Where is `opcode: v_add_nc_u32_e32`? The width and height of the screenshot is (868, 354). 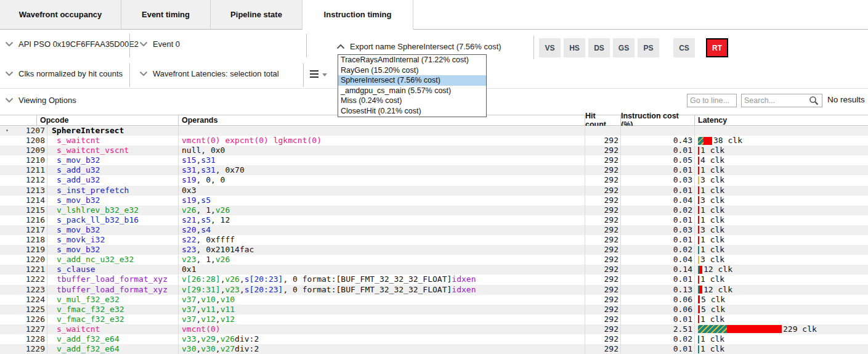 opcode: v_add_nc_u32_e32 is located at coordinates (95, 260).